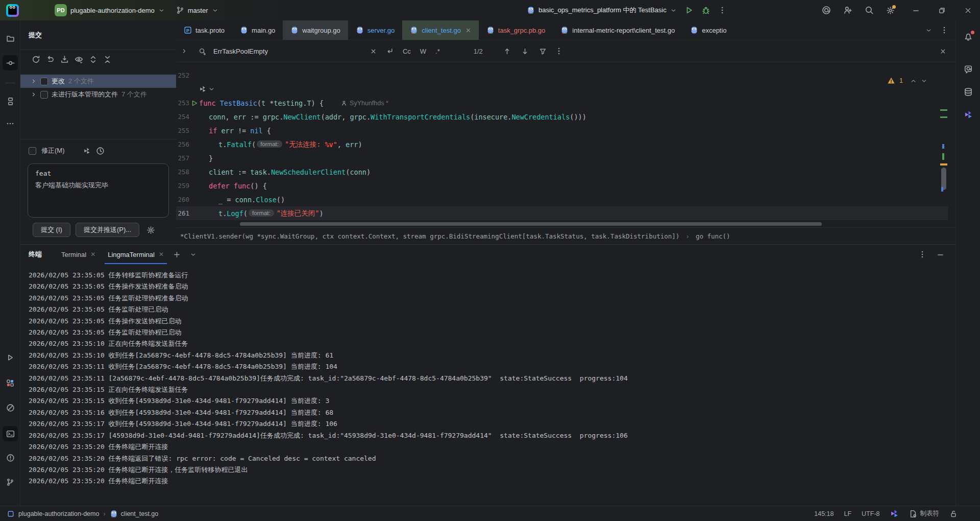  Describe the element at coordinates (423, 51) in the screenshot. I see `words-toggle: W` at that location.